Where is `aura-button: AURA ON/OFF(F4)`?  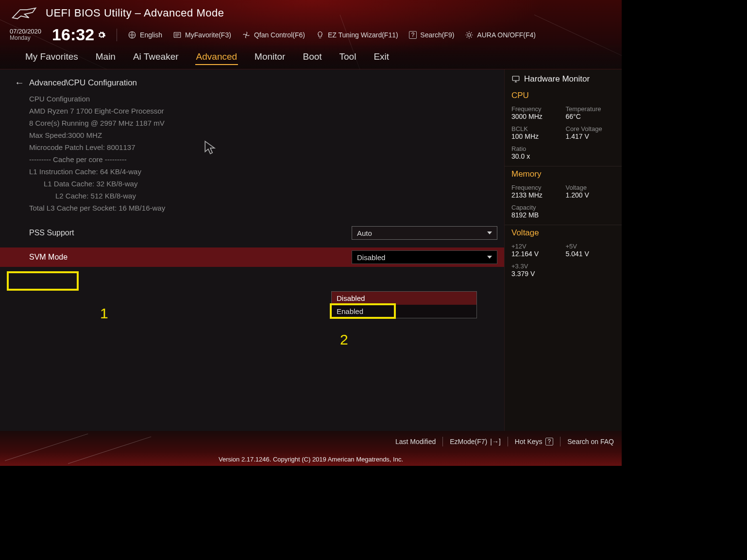 aura-button: AURA ON/OFF(F4) is located at coordinates (500, 35).